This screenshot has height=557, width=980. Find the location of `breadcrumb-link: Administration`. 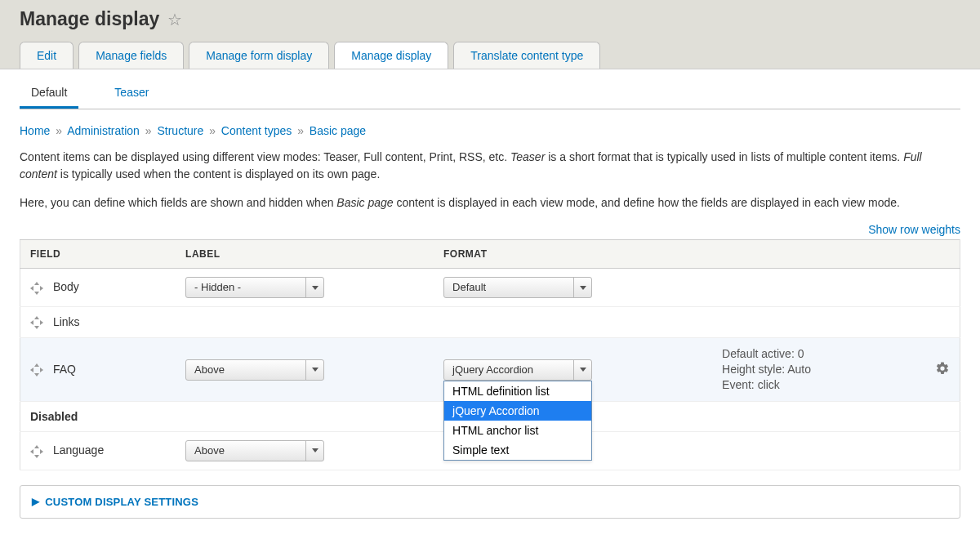

breadcrumb-link: Administration is located at coordinates (103, 131).